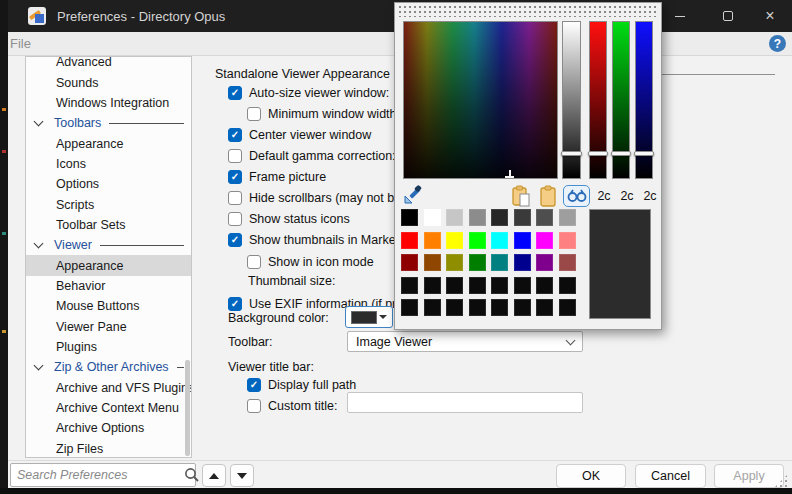 The image size is (792, 494). What do you see at coordinates (598, 100) in the screenshot?
I see `red-slider` at bounding box center [598, 100].